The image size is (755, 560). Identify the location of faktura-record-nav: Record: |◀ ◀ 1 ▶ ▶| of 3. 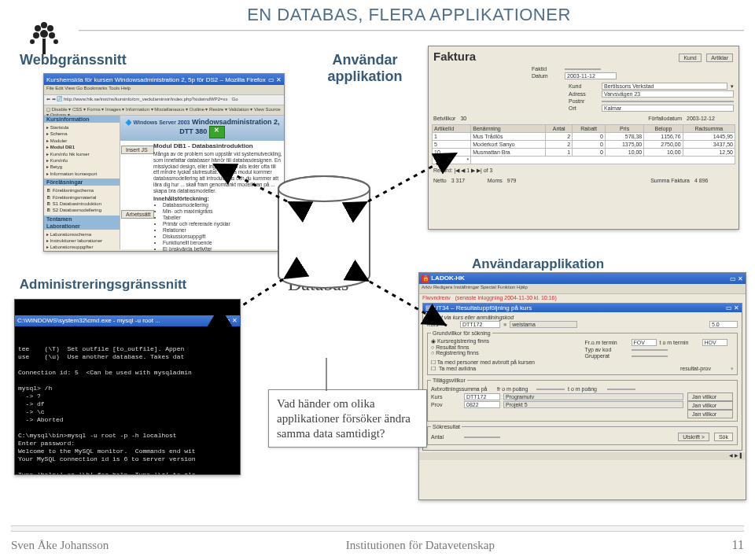
(584, 171).